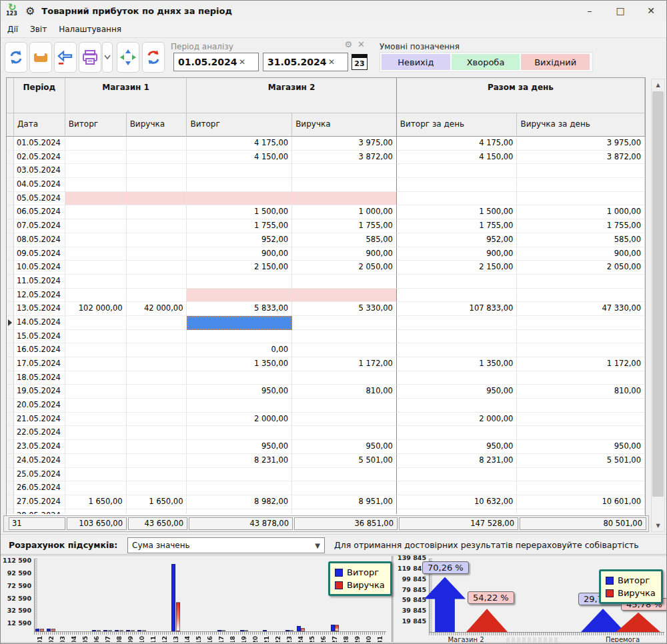 This screenshot has height=644, width=667. What do you see at coordinates (40, 185) in the screenshot?
I see `date-cell: 04.05.2024` at bounding box center [40, 185].